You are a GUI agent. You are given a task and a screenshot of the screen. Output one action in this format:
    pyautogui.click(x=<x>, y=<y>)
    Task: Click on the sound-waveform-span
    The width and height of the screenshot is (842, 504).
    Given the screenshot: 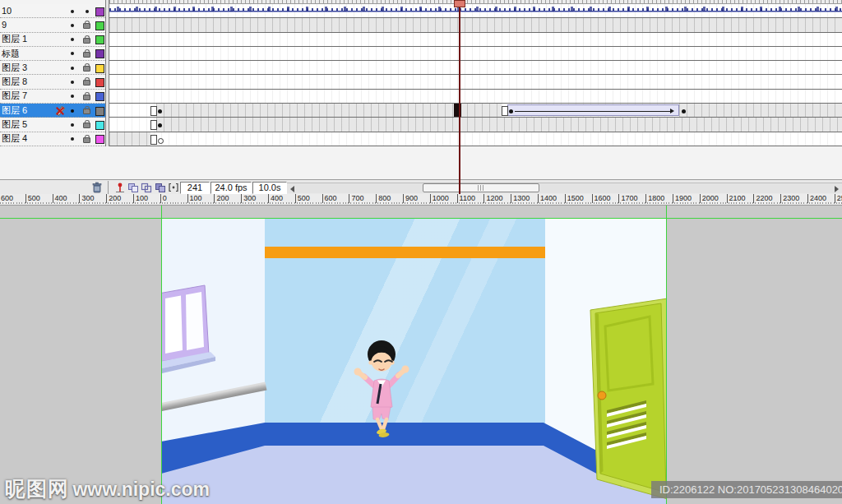 What is the action you would take?
    pyautogui.click(x=475, y=11)
    